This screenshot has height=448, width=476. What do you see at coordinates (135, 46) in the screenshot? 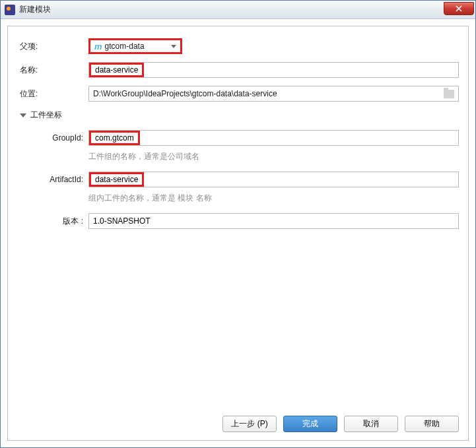
I see `parent-dropdown: m gtcom-data` at bounding box center [135, 46].